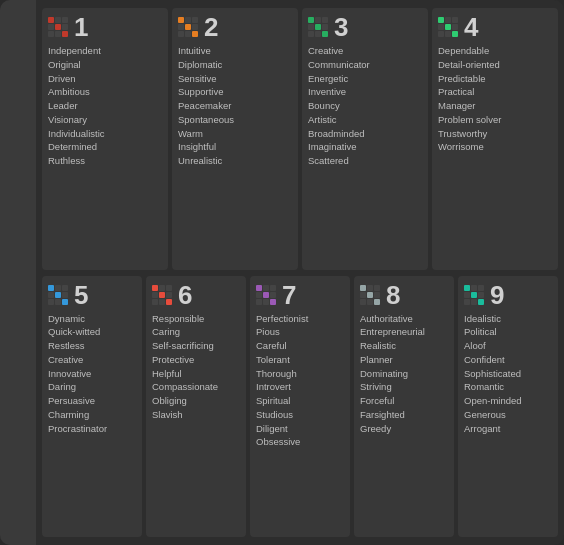  I want to click on trait-item: Leader, so click(105, 106).